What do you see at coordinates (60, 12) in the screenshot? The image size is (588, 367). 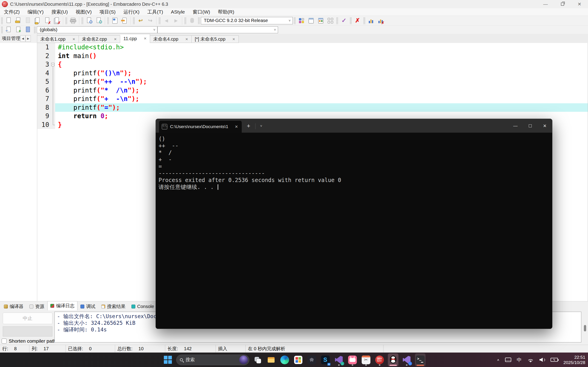 I see `menu-搜索(U): 搜索(U)` at bounding box center [60, 12].